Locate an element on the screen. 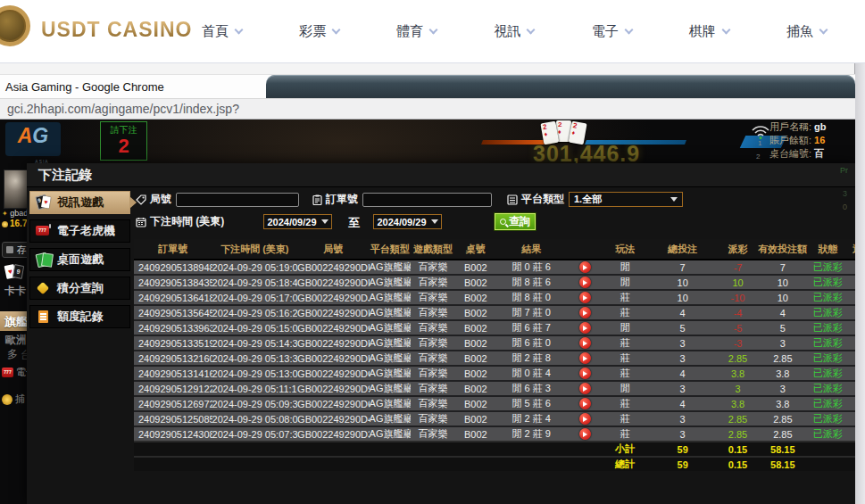  lobby-menu-item: 卡卡 is located at coordinates (15, 291).